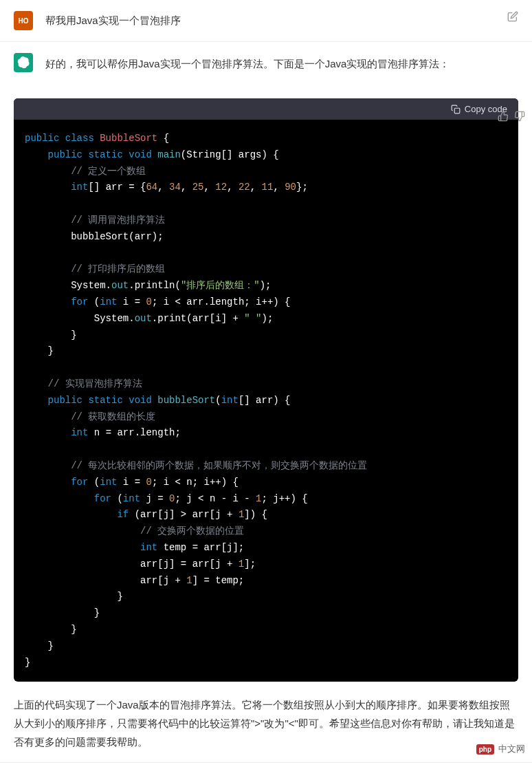  Describe the element at coordinates (23, 21) in the screenshot. I see `user-avatar: HO` at that location.